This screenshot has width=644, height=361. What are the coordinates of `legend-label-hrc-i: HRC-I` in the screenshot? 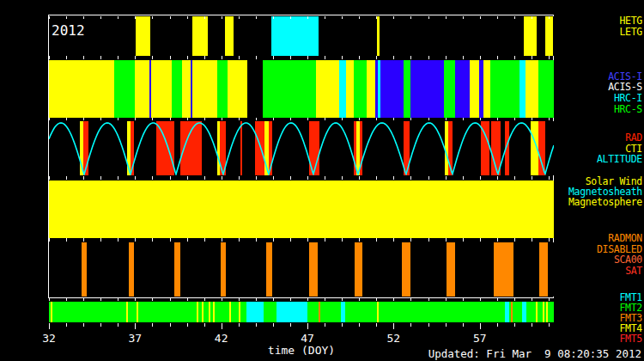 It's located at (629, 98).